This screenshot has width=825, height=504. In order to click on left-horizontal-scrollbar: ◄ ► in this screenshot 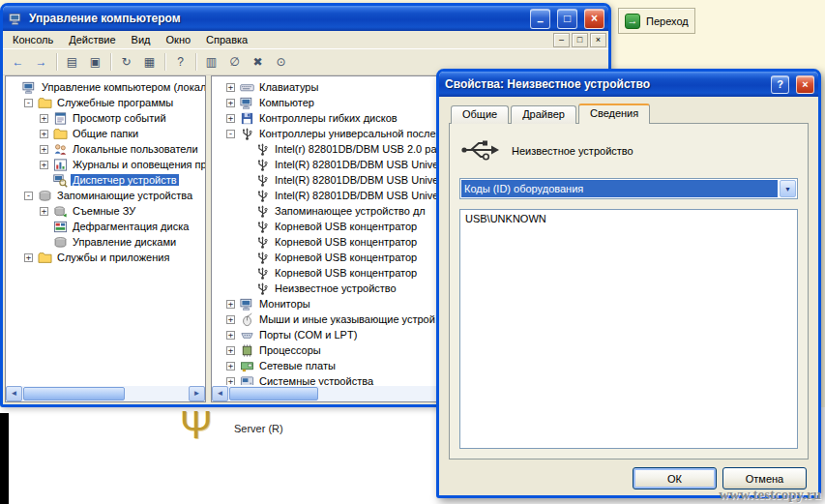, I will do `click(105, 393)`.